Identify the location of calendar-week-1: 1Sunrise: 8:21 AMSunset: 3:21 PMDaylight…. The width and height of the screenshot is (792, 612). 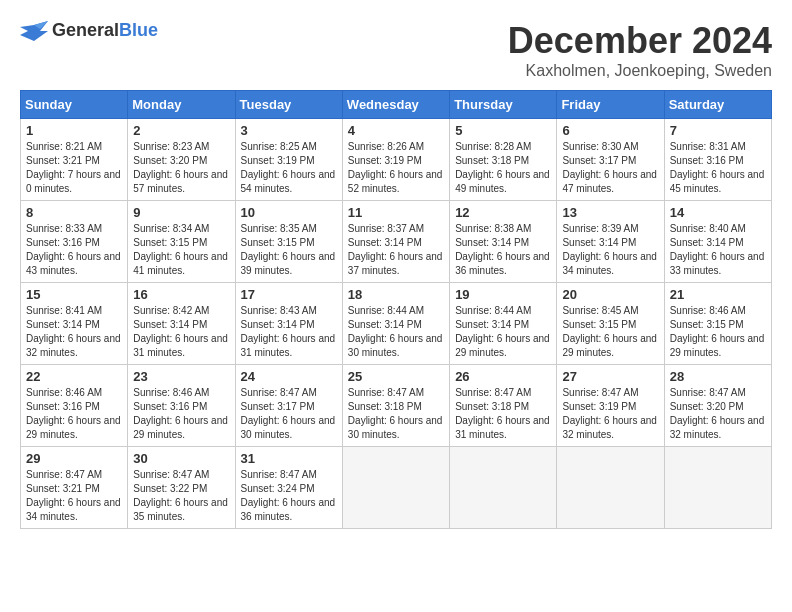
(396, 160).